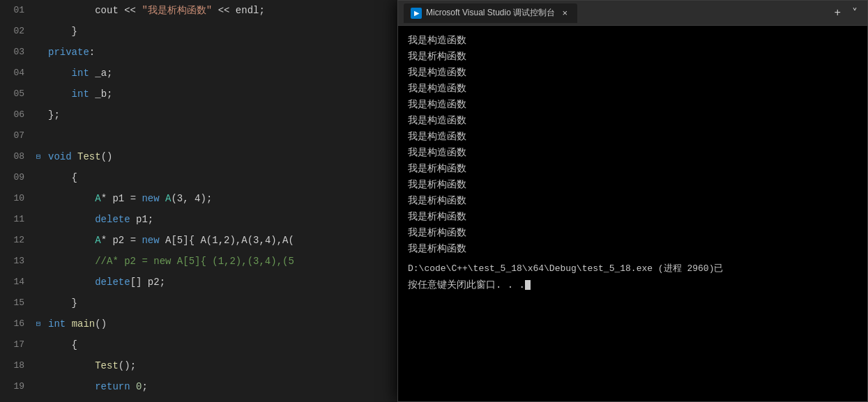  Describe the element at coordinates (222, 115) in the screenshot. I see `line-content: };` at that location.